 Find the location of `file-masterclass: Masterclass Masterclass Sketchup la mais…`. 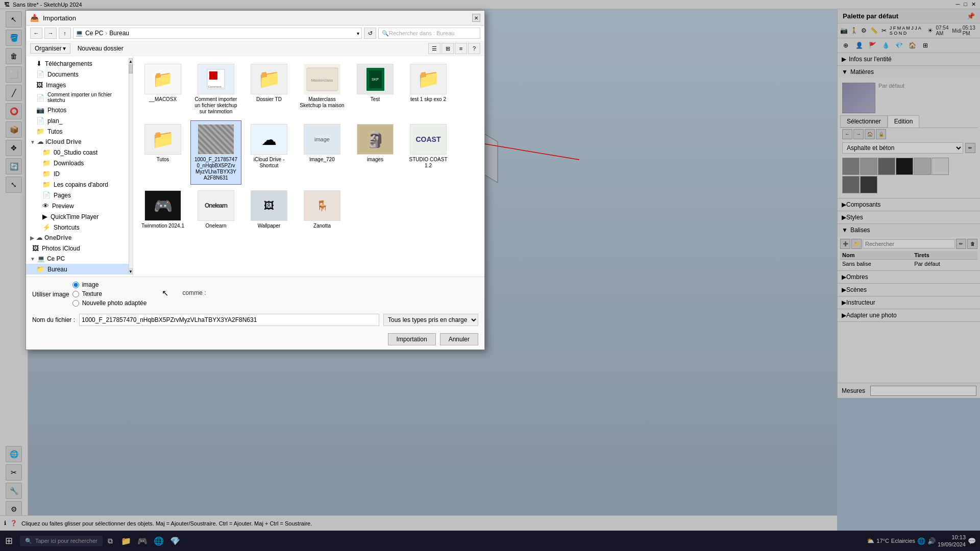

file-masterclass: Masterclass Masterclass Sketchup la mais… is located at coordinates (322, 89).